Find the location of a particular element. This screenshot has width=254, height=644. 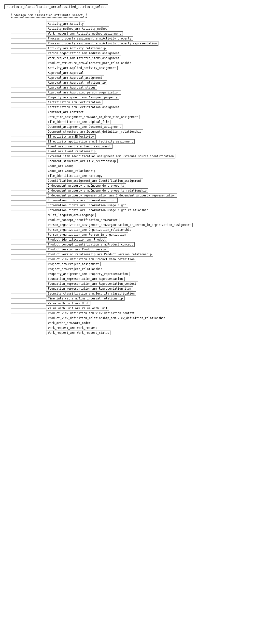

leaf-node: Work_request_arm.Work_request_status is located at coordinates (78, 333).